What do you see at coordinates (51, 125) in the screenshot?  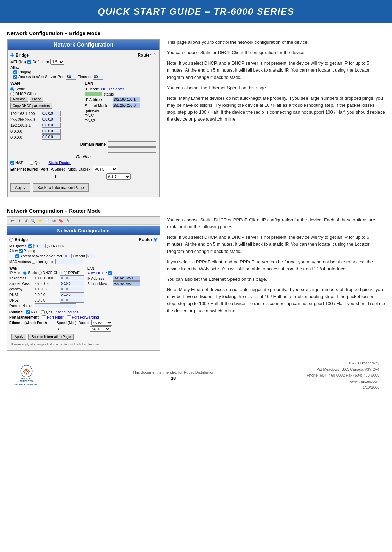 I see `wan-gw-input` at bounding box center [51, 125].